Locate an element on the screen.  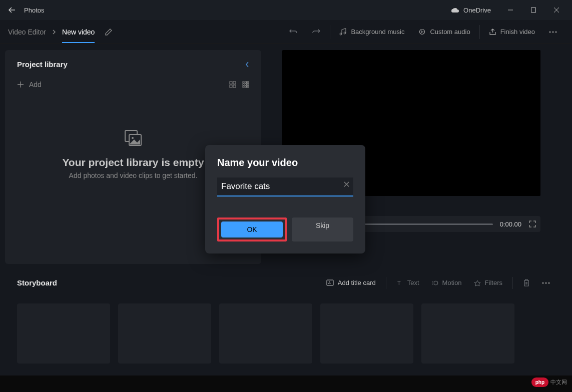
total-time: 0:00.00 is located at coordinates (510, 224).